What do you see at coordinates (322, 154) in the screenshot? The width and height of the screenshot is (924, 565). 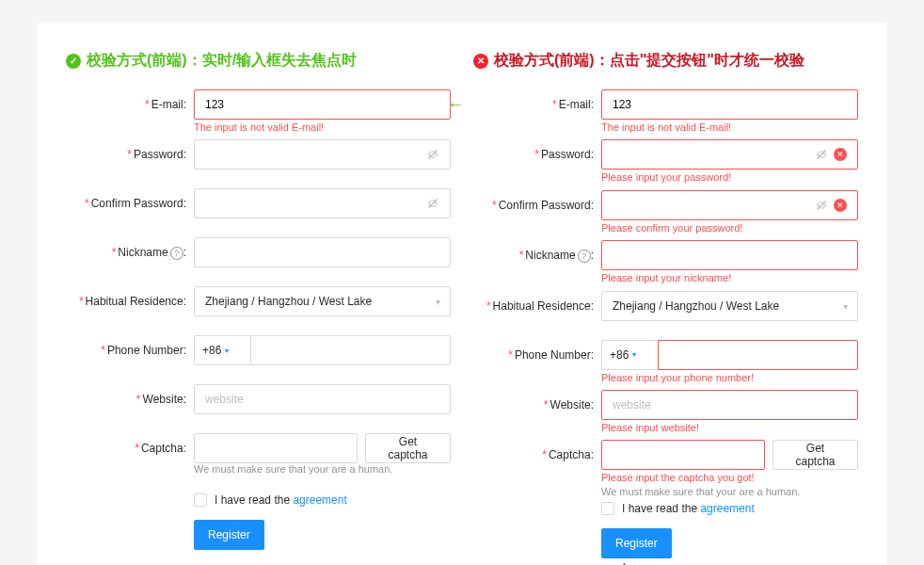 I see `password-field` at bounding box center [322, 154].